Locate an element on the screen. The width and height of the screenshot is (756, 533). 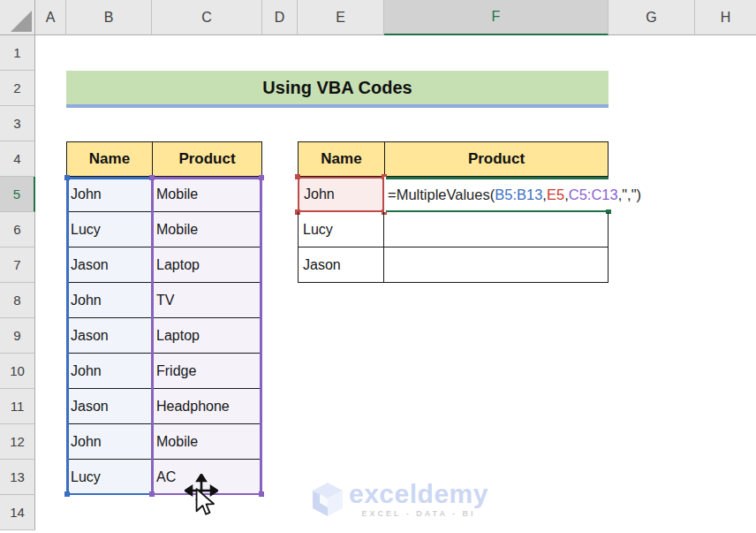
cell-f6 is located at coordinates (496, 230).